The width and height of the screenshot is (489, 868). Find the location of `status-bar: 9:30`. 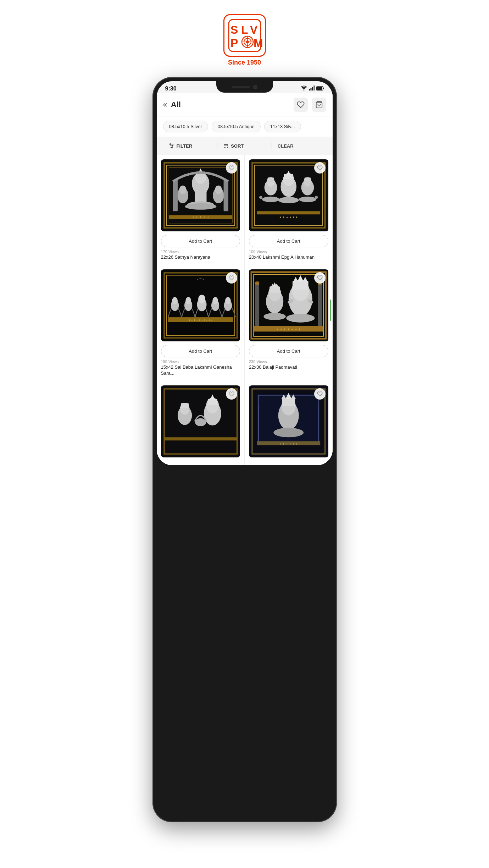

status-bar: 9:30 is located at coordinates (245, 87).